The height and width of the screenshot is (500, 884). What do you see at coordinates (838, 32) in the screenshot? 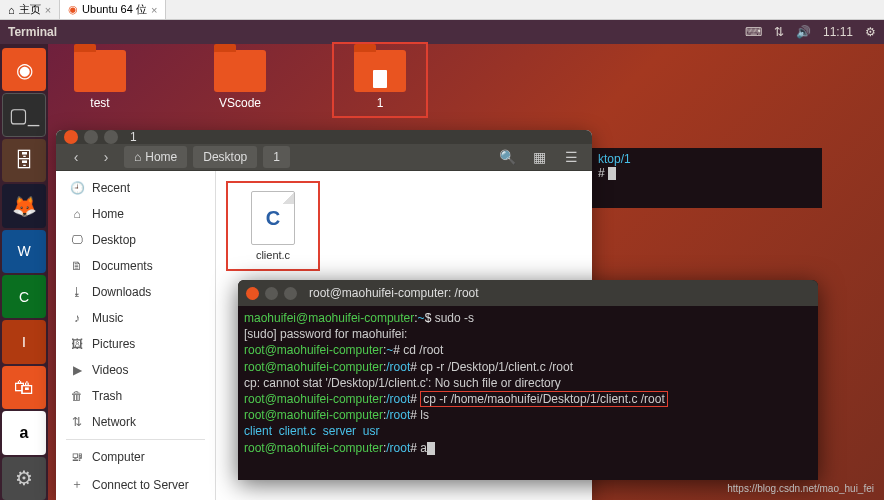
I see `clock-time: 11:11` at bounding box center [838, 32].